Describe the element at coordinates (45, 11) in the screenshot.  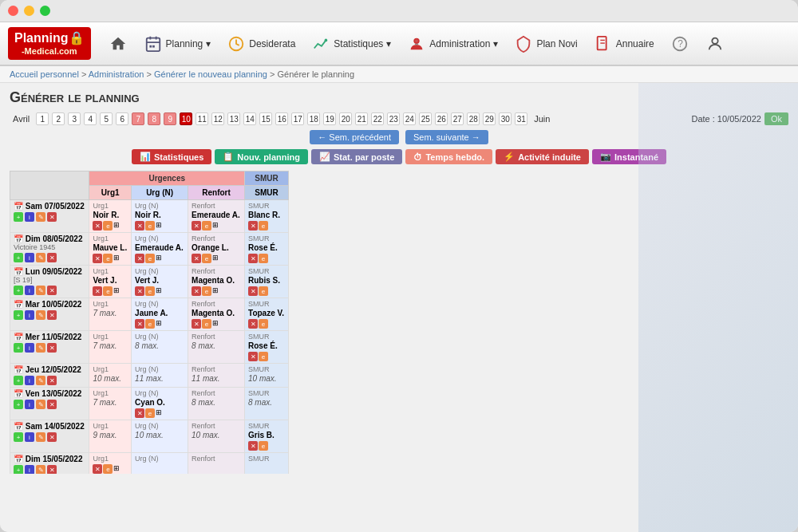
I see `maximize-button` at that location.